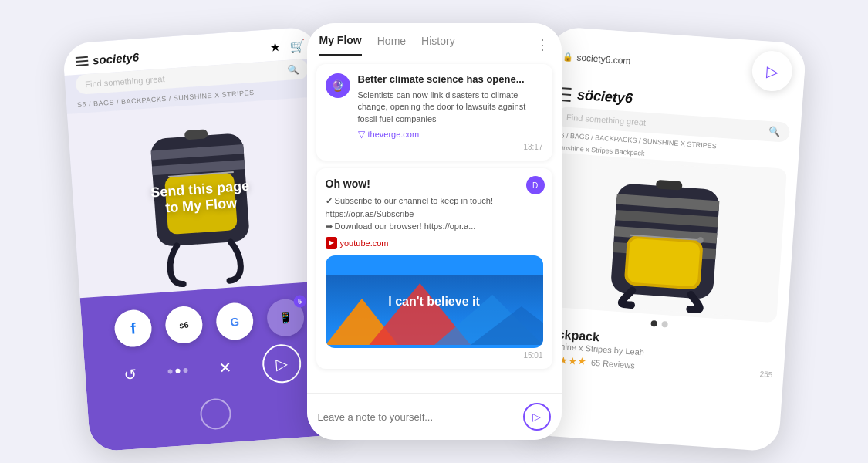 Image resolution: width=868 pixels, height=463 pixels. Describe the element at coordinates (451, 134) in the screenshot. I see `msg-link-1: ▽ theverge.com` at that location.